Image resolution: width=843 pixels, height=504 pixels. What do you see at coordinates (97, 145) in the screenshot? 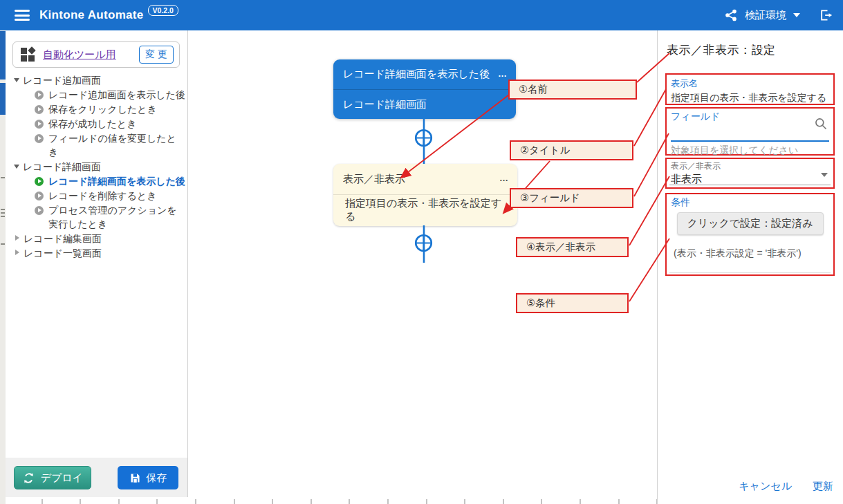
I see `sidebar-item-field-changed: フィールドの値を変更したとき` at bounding box center [97, 145].